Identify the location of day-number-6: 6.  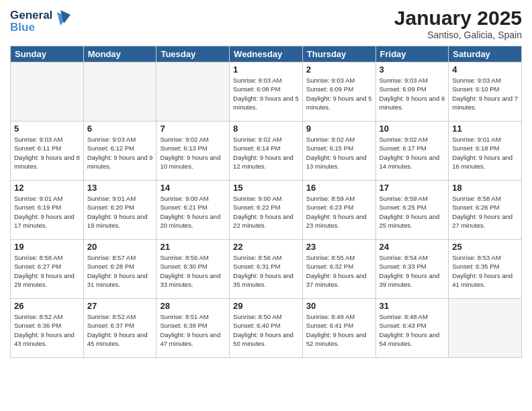
(120, 129).